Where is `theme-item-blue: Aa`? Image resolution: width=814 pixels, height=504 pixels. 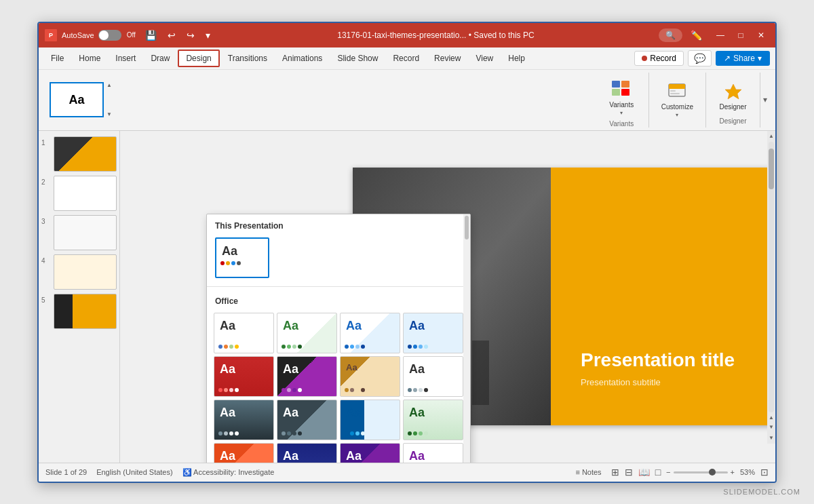 theme-item-blue: Aa is located at coordinates (370, 333).